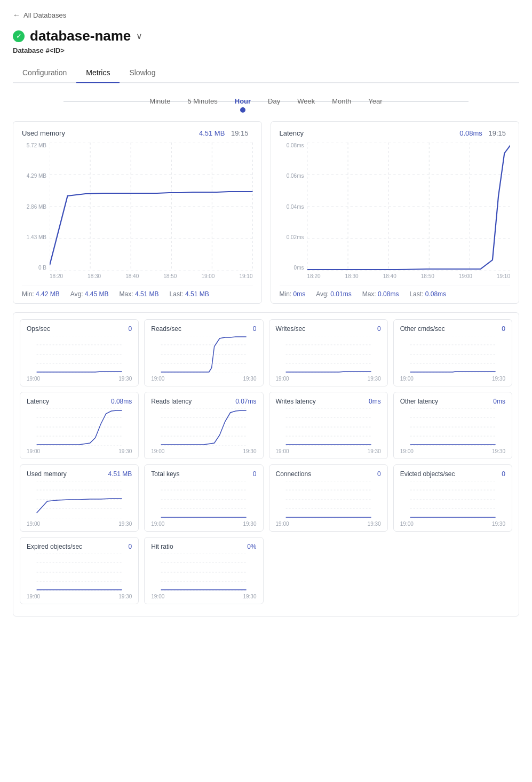 This screenshot has height=782, width=532. Describe the element at coordinates (375, 101) in the screenshot. I see `time-option-year: Year` at that location.